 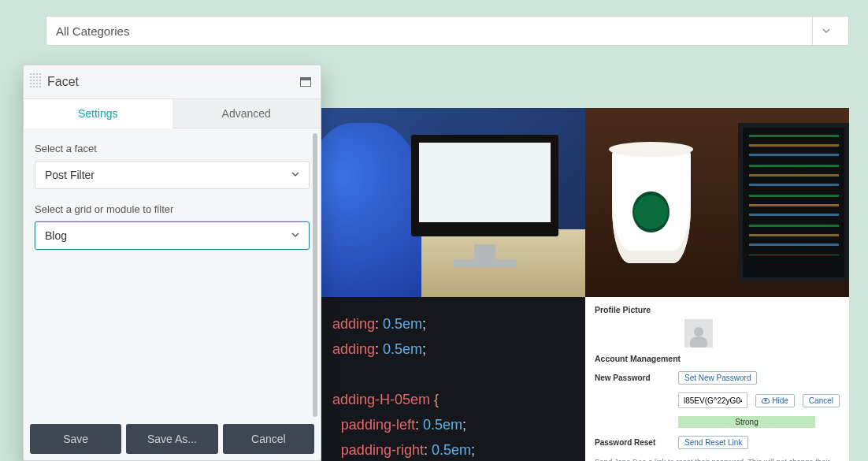 I want to click on password-reset-label: Password Reset, so click(x=632, y=443).